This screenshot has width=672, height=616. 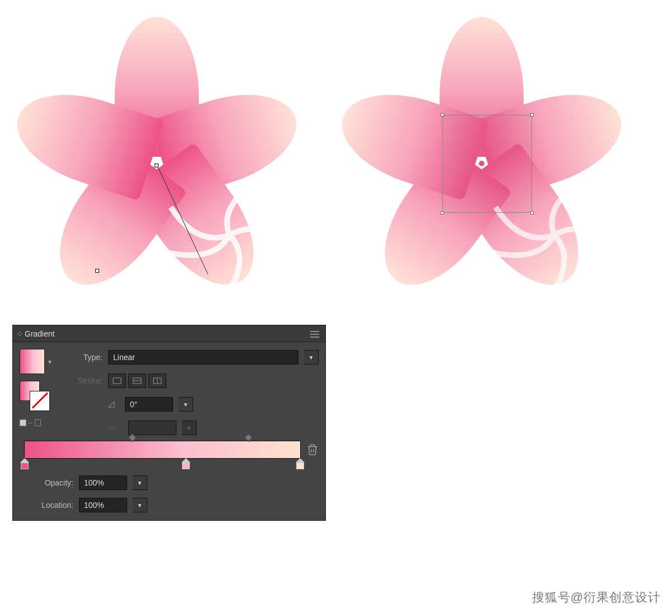 What do you see at coordinates (117, 381) in the screenshot?
I see `stroke-align-within` at bounding box center [117, 381].